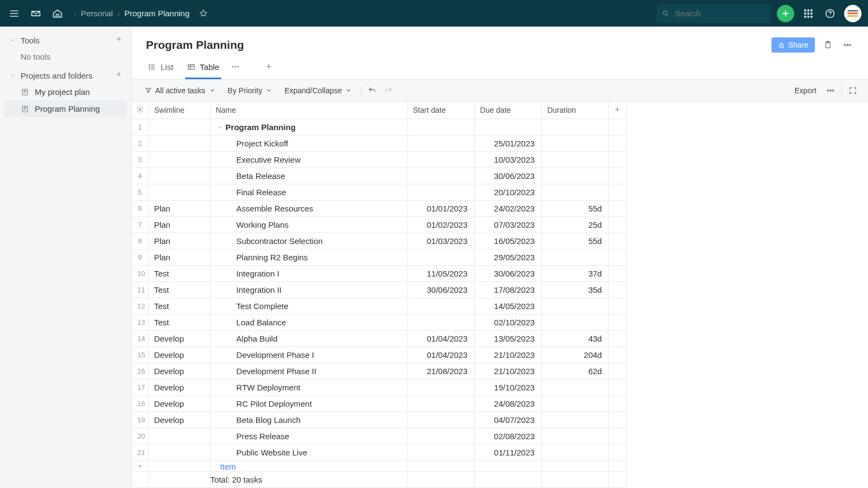 This screenshot has width=868, height=488. I want to click on cell-name: Alpha Build, so click(308, 339).